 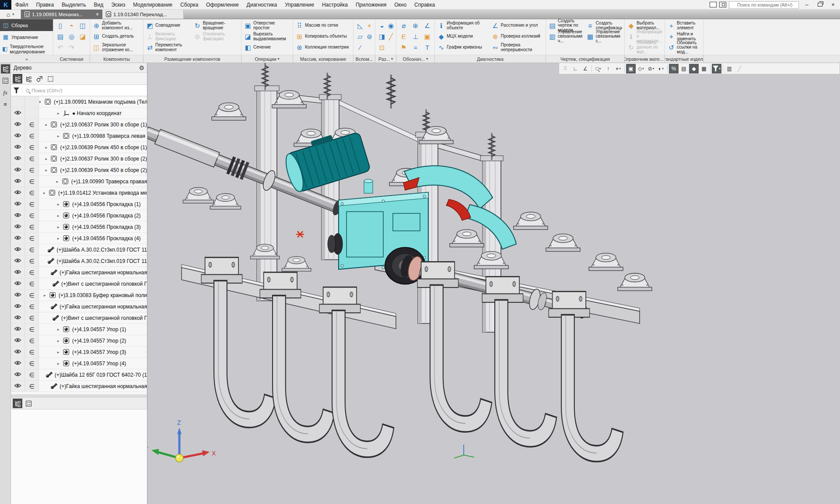 What do you see at coordinates (116, 47) in the screenshot?
I see `ribbon-button: ◫Зеркальное отражение ко...` at bounding box center [116, 47].